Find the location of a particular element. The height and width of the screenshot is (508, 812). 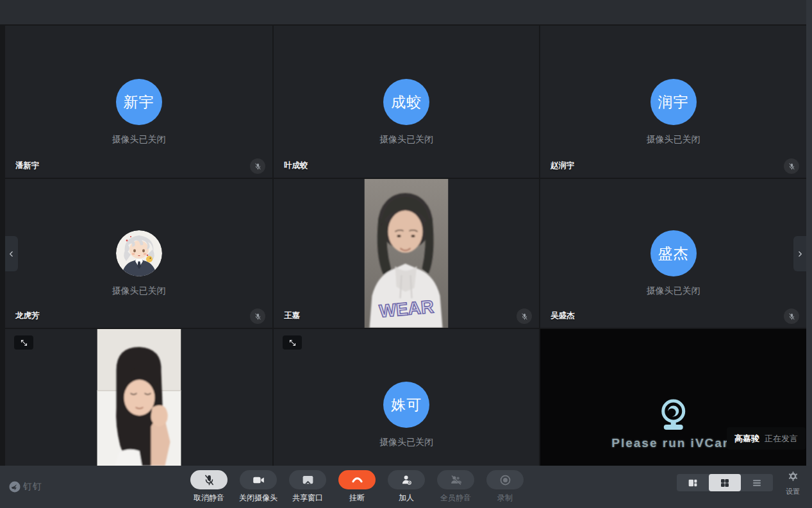

webcam-icon is located at coordinates (674, 415).